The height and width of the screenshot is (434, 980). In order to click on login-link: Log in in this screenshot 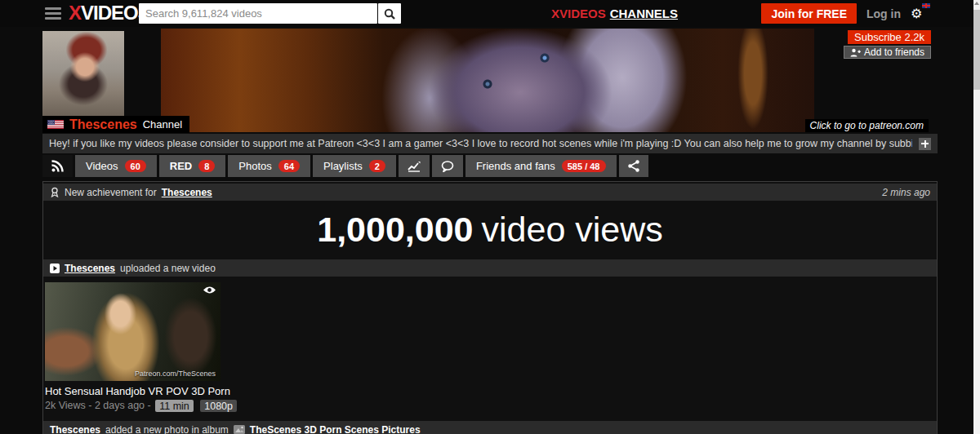, I will do `click(884, 14)`.